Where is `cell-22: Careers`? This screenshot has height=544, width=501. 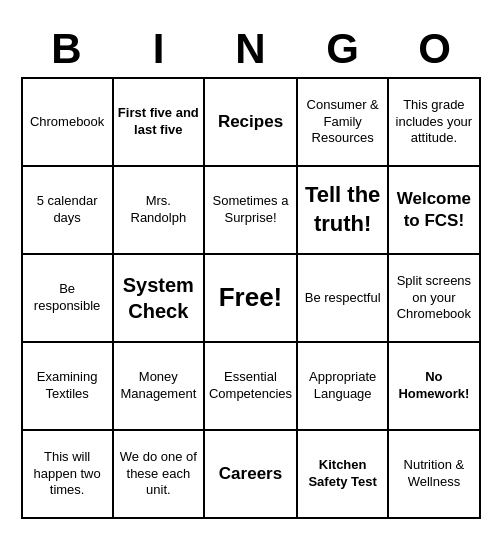
cell-22: Careers is located at coordinates (252, 475).